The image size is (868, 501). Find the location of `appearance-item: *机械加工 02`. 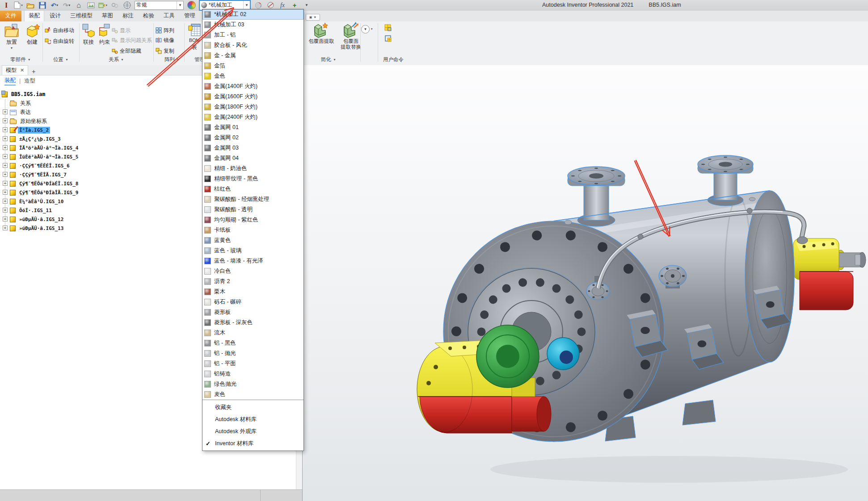

appearance-item: *机械加工 02 is located at coordinates (253, 14).